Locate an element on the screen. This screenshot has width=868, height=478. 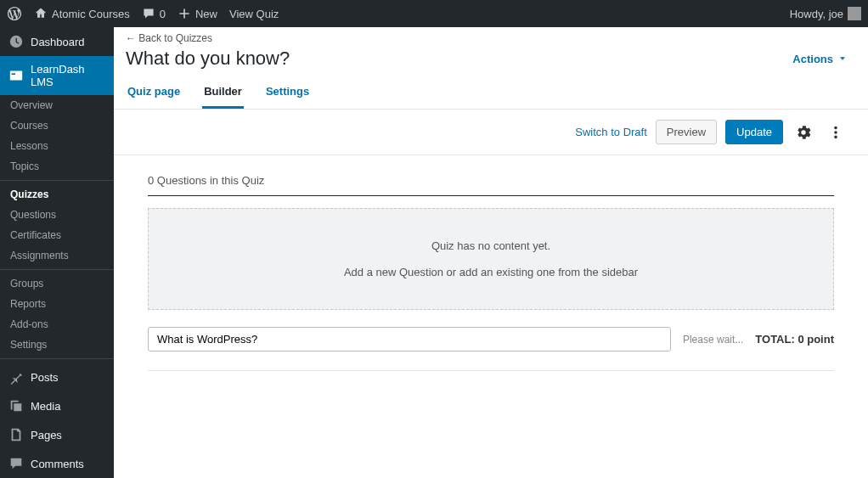
sidebar-sub-groups: Groups is located at coordinates (57, 284).